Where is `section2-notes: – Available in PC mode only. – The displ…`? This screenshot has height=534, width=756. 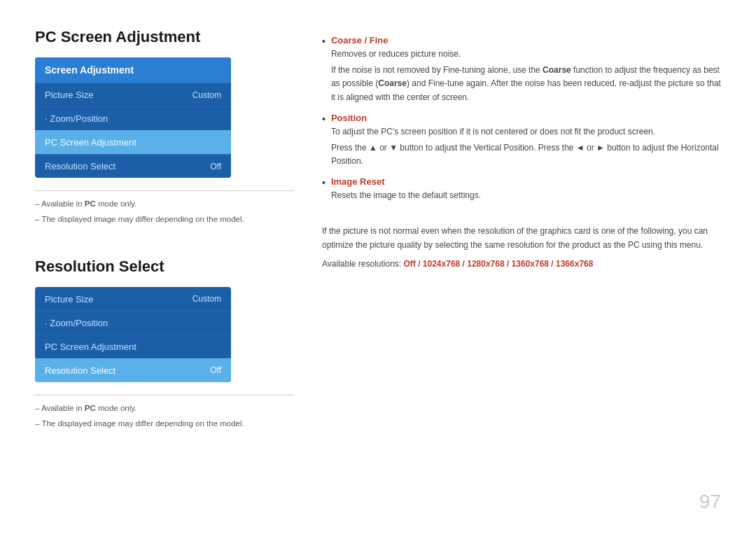
section2-notes: – Available in PC mode only. – The displ… is located at coordinates (164, 413).